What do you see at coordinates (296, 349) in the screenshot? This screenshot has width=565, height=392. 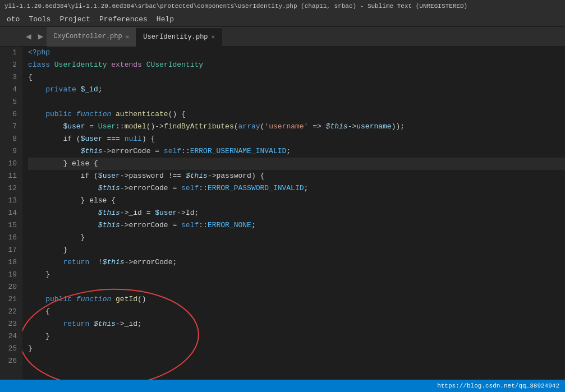 I see `code-line-25: }` at bounding box center [296, 349].